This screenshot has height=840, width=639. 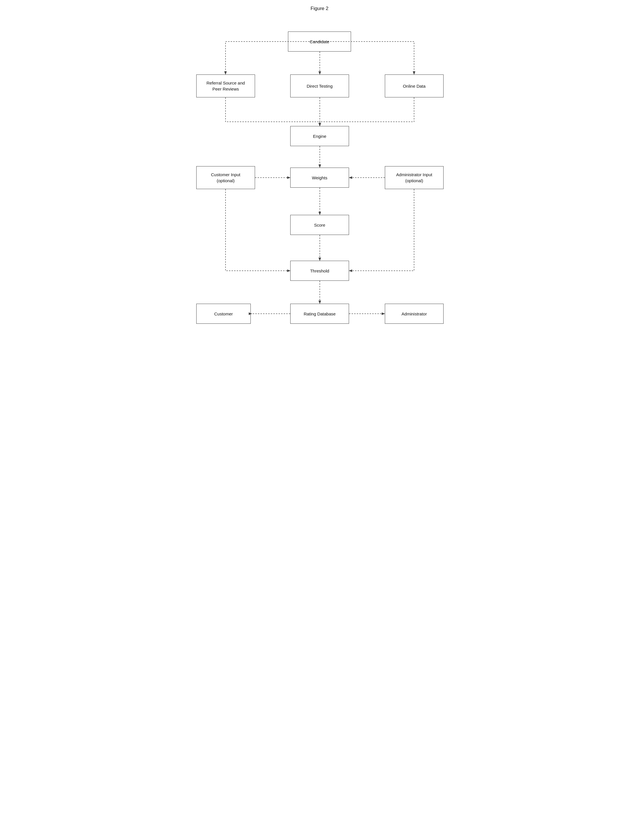 What do you see at coordinates (320, 136) in the screenshot?
I see `engine-label: Engine` at bounding box center [320, 136].